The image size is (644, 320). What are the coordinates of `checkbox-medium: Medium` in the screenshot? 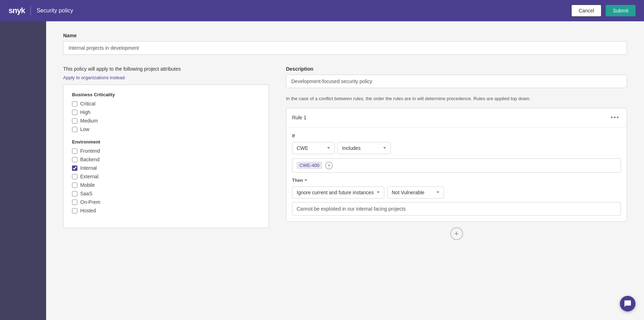 It's located at (166, 121).